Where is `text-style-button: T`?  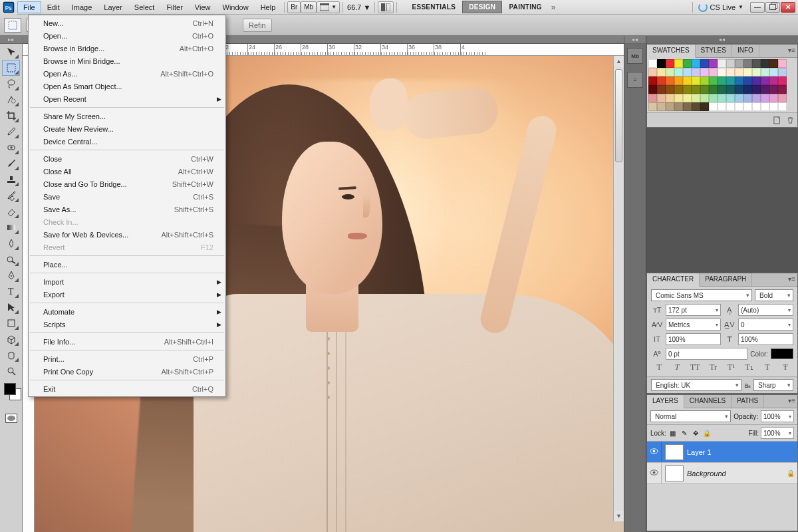 text-style-button: T is located at coordinates (677, 367).